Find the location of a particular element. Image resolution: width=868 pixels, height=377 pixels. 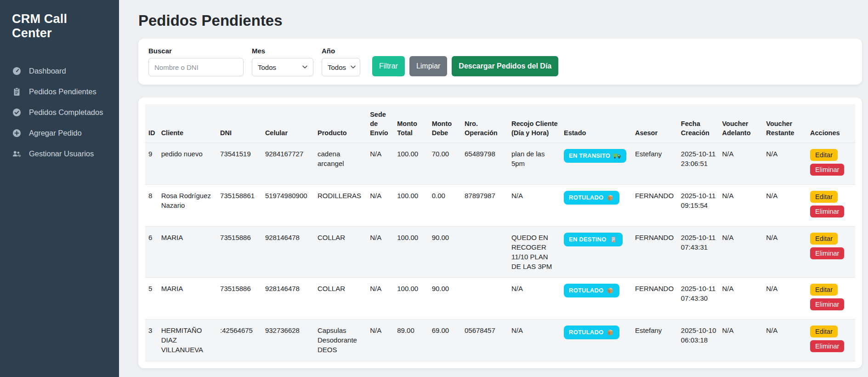

cell-monto-debe: 70.00 is located at coordinates (448, 164).